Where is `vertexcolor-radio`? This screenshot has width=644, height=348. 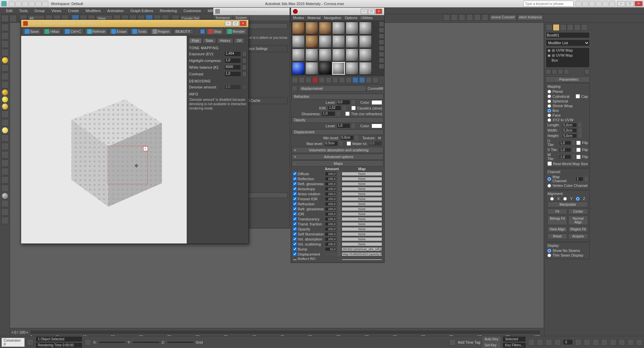 vertexcolor-radio is located at coordinates (549, 186).